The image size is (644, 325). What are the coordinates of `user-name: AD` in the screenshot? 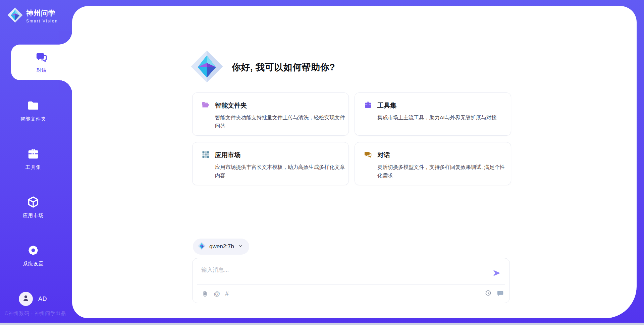 It's located at (43, 299).